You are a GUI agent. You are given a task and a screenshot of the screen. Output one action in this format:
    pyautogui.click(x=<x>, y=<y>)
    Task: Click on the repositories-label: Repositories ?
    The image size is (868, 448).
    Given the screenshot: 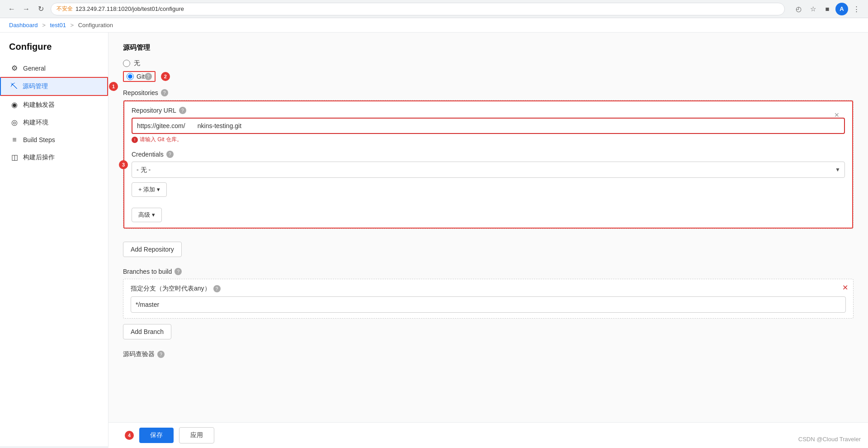 What is the action you would take?
    pyautogui.click(x=488, y=93)
    